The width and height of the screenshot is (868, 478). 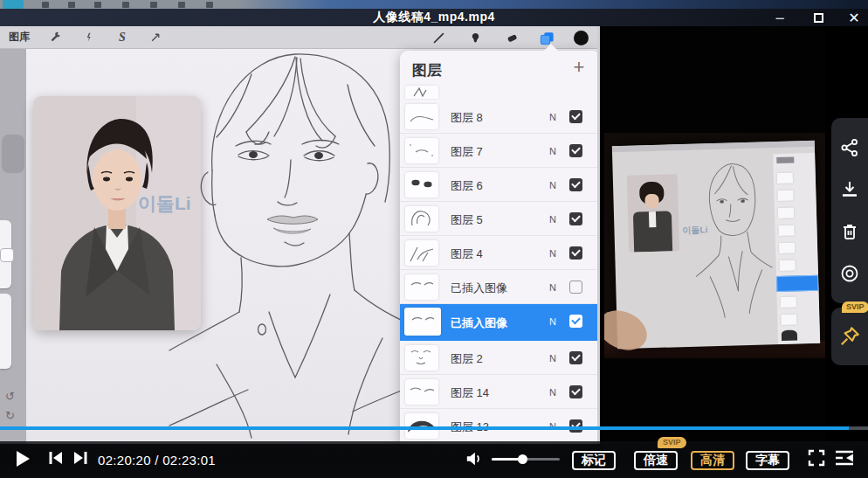 What do you see at coordinates (56, 38) in the screenshot?
I see `wrench-icon` at bounding box center [56, 38].